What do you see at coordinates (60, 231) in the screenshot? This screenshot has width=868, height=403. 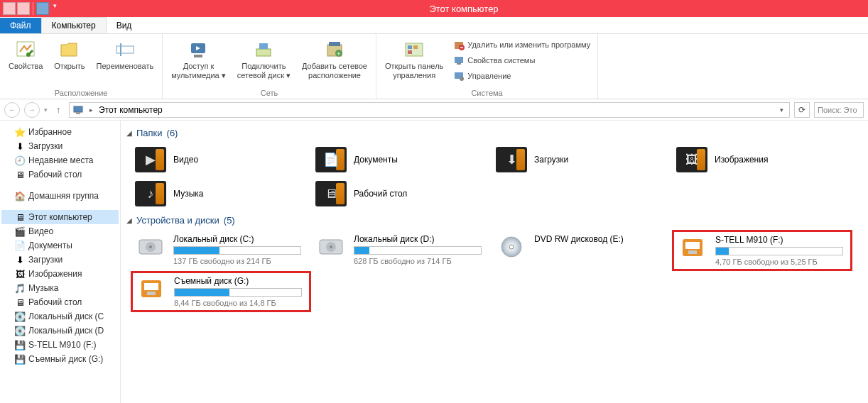 I see `sidebar-item: 🎬Видео` at bounding box center [60, 231].